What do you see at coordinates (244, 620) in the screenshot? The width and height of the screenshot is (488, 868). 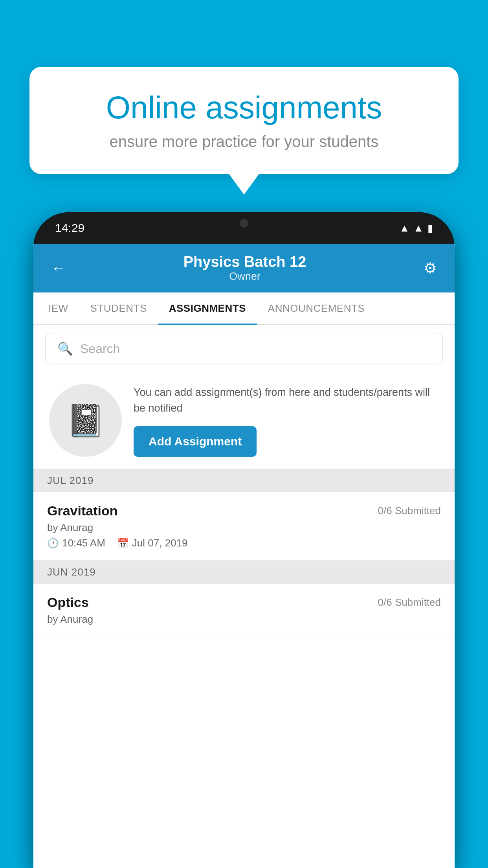 I see `assignment-optics-author: by Anurag` at bounding box center [244, 620].